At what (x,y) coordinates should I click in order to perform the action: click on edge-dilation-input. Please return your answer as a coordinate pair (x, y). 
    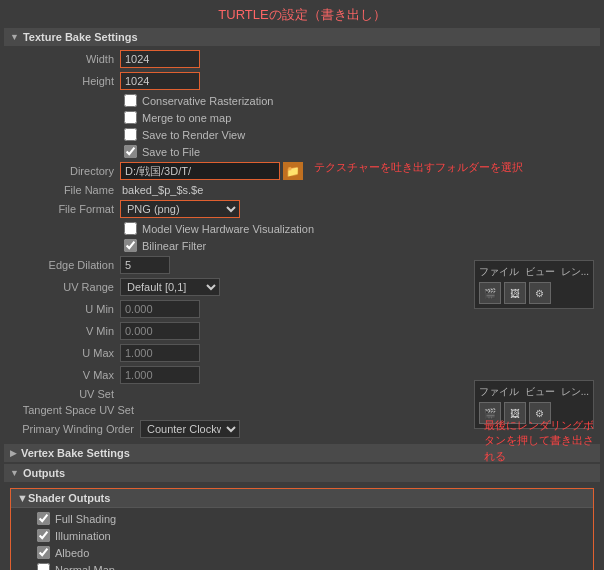
    Looking at the image, I should click on (145, 265).